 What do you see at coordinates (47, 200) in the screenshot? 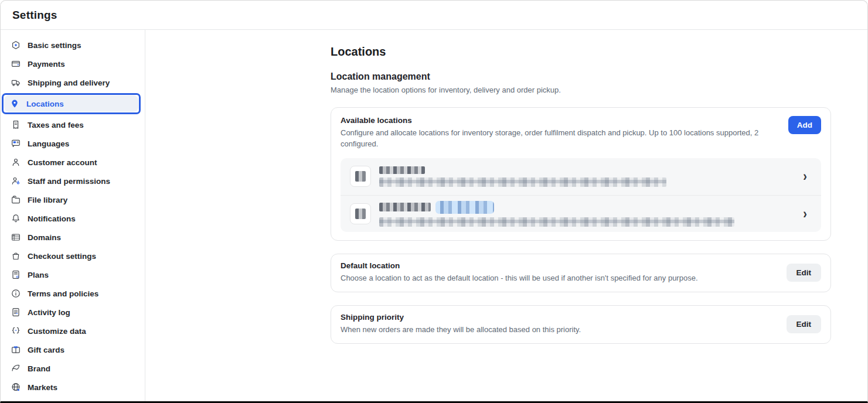
I see `sidebar-item-label: File library` at bounding box center [47, 200].